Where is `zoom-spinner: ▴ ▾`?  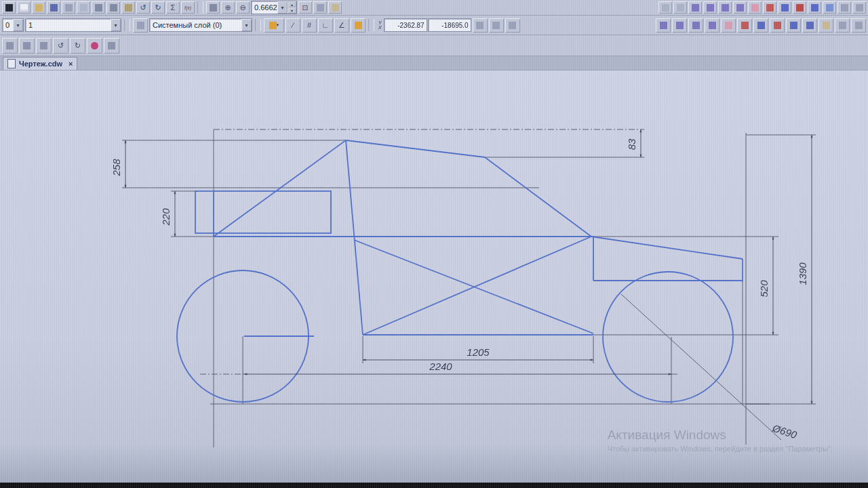 zoom-spinner: ▴ ▾ is located at coordinates (292, 7).